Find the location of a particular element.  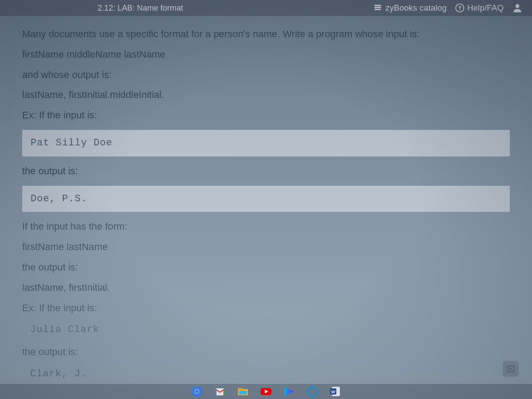

header-bar: 2.12: LAB: Name format zyBooks catalog ?… is located at coordinates (266, 8).